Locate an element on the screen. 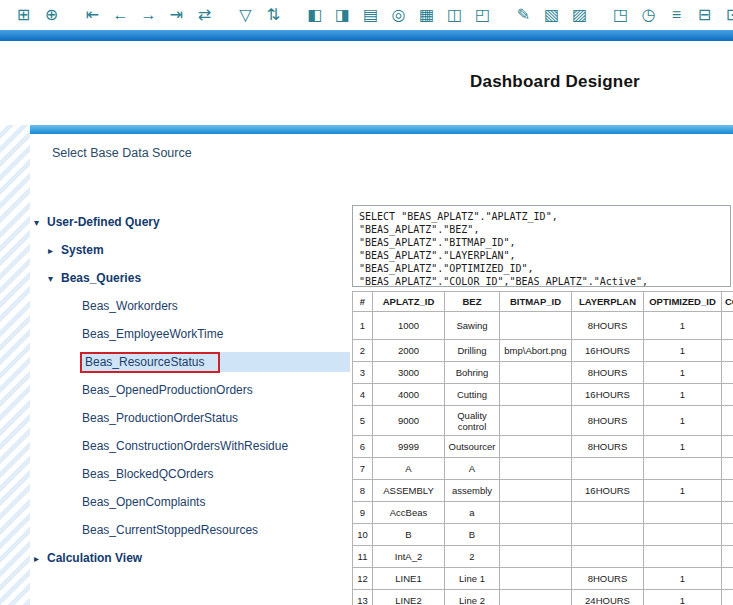 This screenshot has width=733, height=605. tree-item: Beas_CurrentStoppedResources is located at coordinates (192, 530).